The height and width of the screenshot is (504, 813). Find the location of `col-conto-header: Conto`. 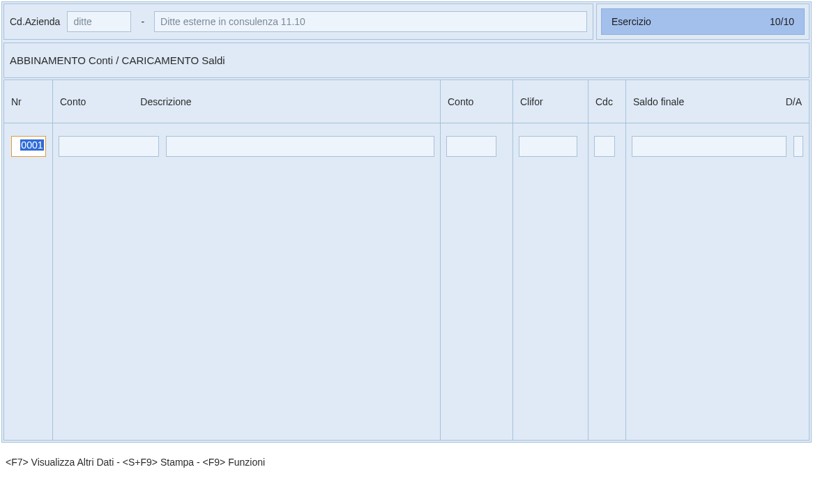

col-conto-header: Conto is located at coordinates (73, 102).